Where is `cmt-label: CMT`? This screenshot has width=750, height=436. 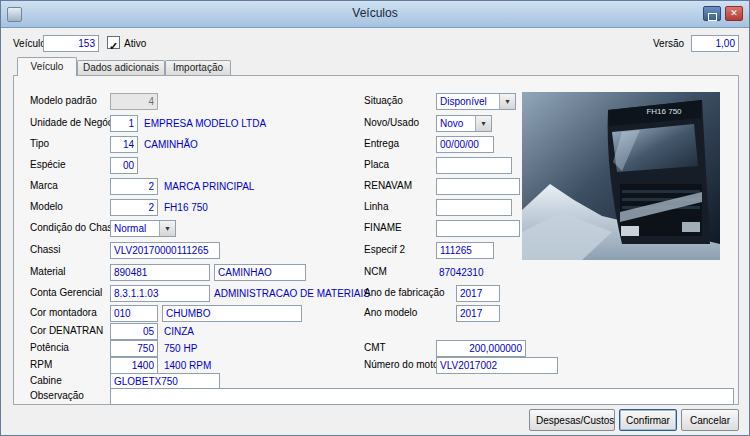 cmt-label: CMT is located at coordinates (375, 348).